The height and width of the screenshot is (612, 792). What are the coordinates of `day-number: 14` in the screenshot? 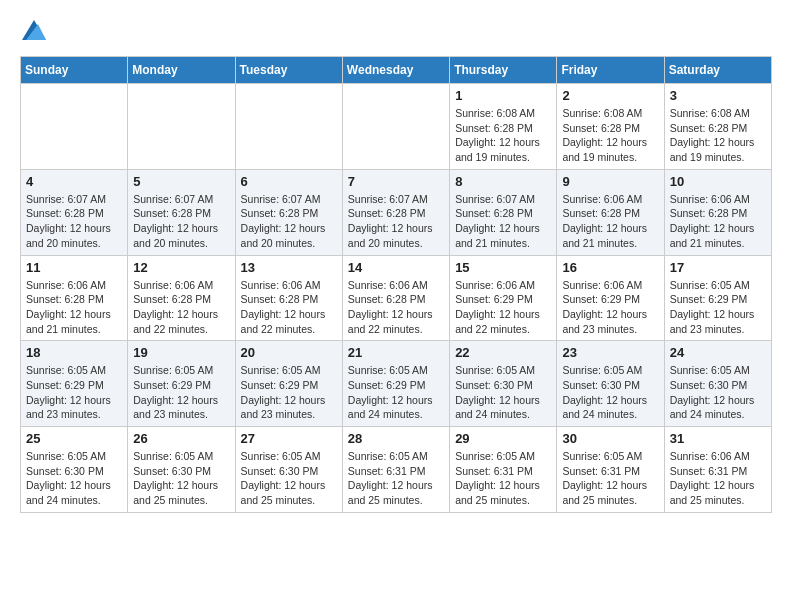 It's located at (396, 268).